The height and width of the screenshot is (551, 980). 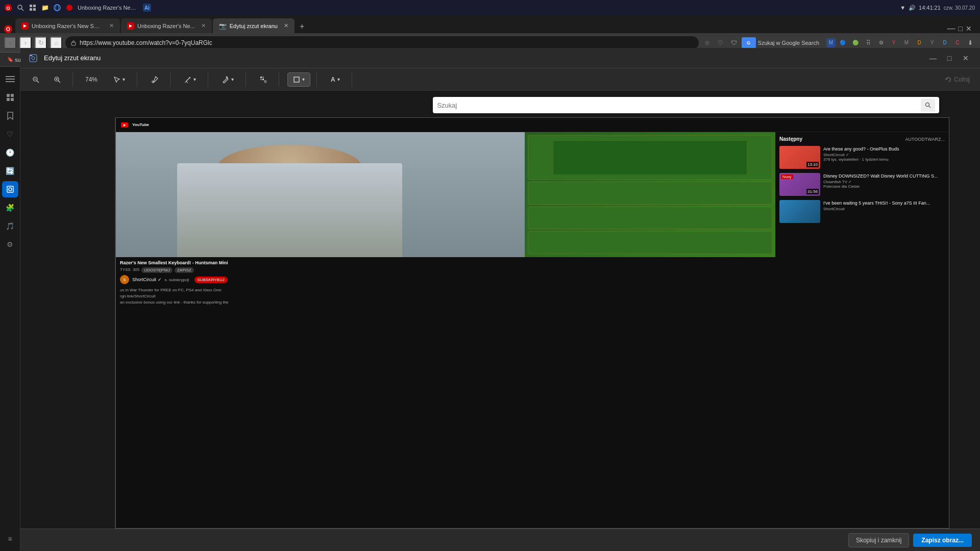 What do you see at coordinates (906, 43) in the screenshot?
I see `ext-icon-6: M` at bounding box center [906, 43].